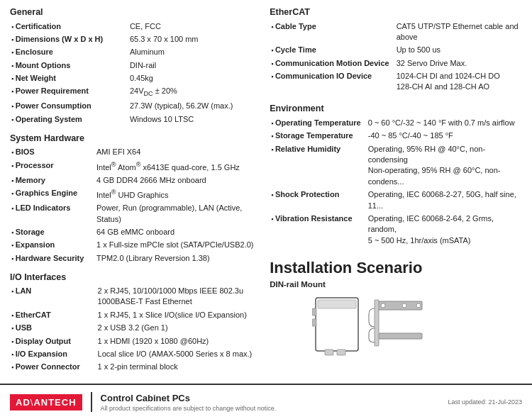 The width and height of the screenshot is (532, 419). What do you see at coordinates (189, 398) in the screenshot?
I see `footer-product: Control Cabinet PCs` at bounding box center [189, 398].